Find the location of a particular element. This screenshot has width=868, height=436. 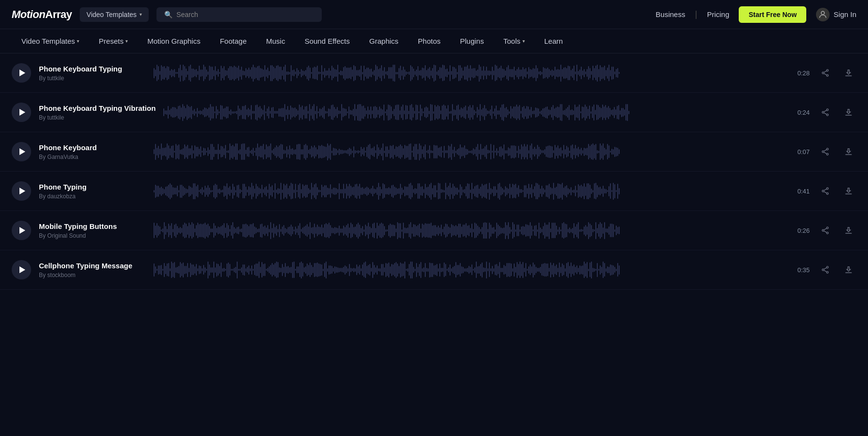

nav-item-motion-graphics: Motion Graphics is located at coordinates (174, 41).